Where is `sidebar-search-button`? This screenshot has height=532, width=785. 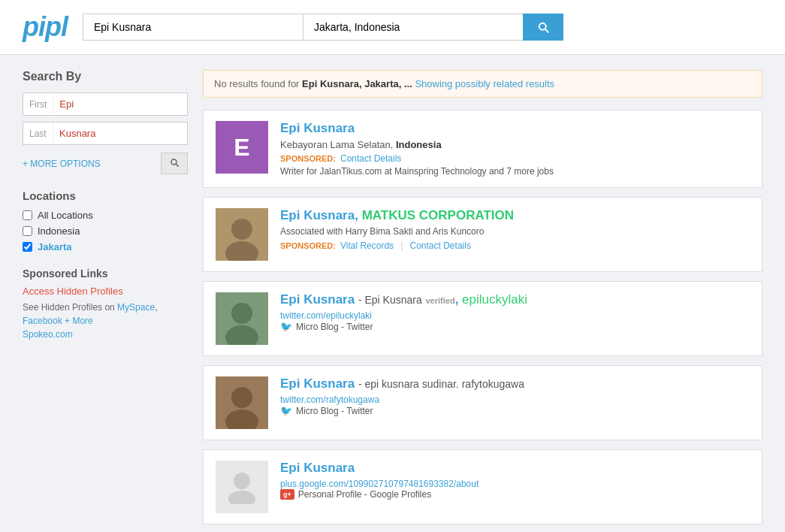
sidebar-search-button is located at coordinates (174, 164).